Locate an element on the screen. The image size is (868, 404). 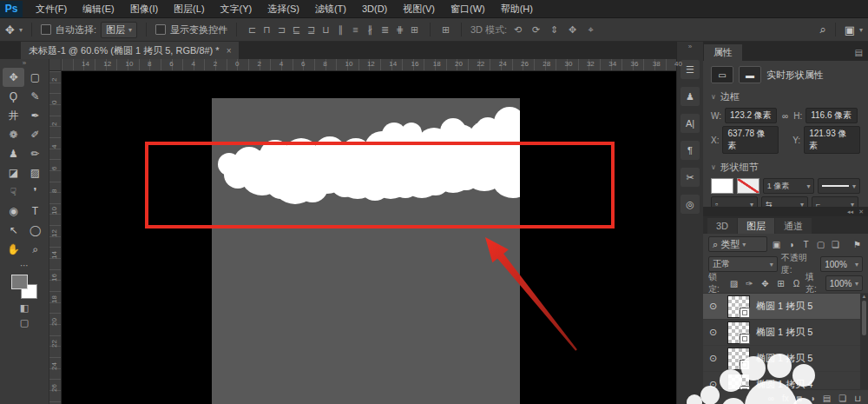
new-layer-icon: ❏ is located at coordinates (842, 398).